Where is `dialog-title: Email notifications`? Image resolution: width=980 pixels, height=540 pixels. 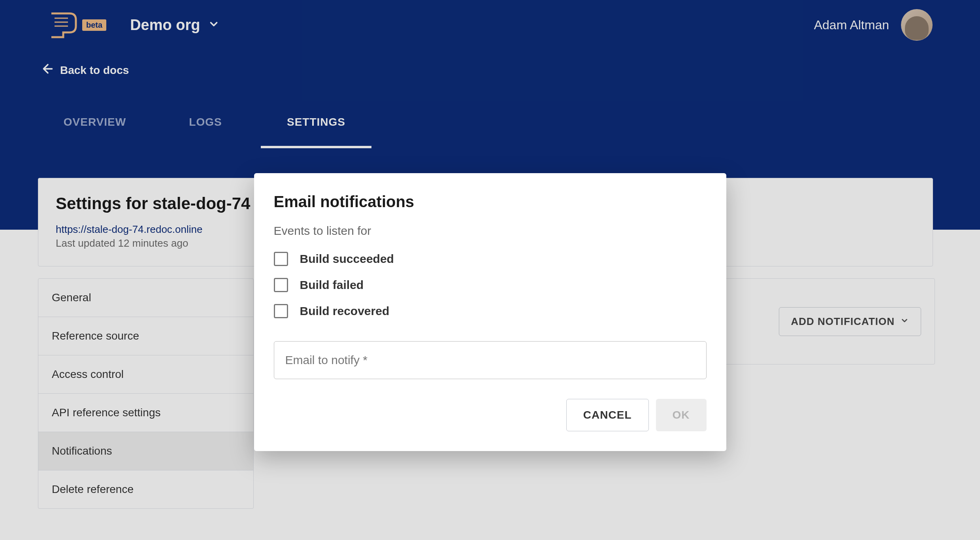
dialog-title: Email notifications is located at coordinates (490, 202).